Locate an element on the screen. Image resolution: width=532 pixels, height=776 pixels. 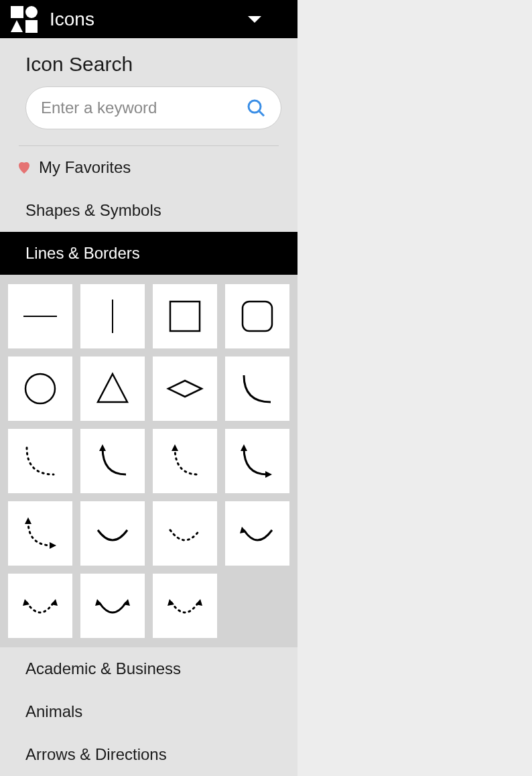
arrow-curve-right-icon is located at coordinates (257, 461).